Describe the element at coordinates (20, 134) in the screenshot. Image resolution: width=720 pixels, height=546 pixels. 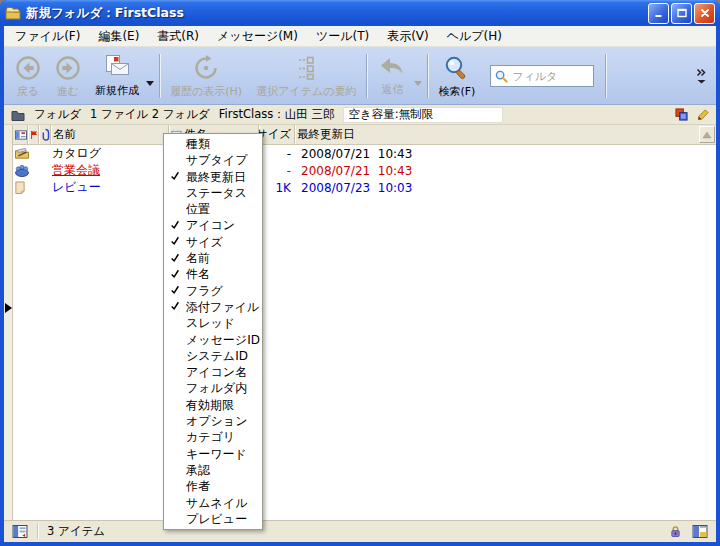
I see `column-icon-header` at that location.